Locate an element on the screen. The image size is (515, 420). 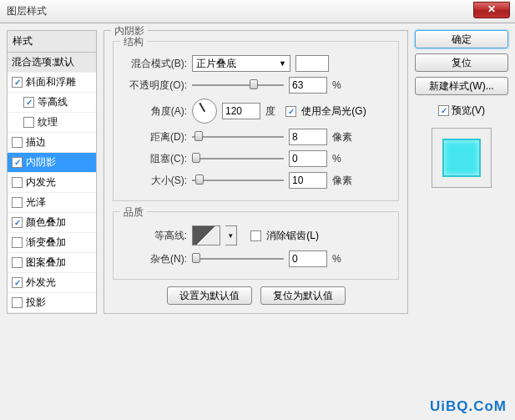
noise-row: 杂色(N): % is located at coordinates (255, 259).